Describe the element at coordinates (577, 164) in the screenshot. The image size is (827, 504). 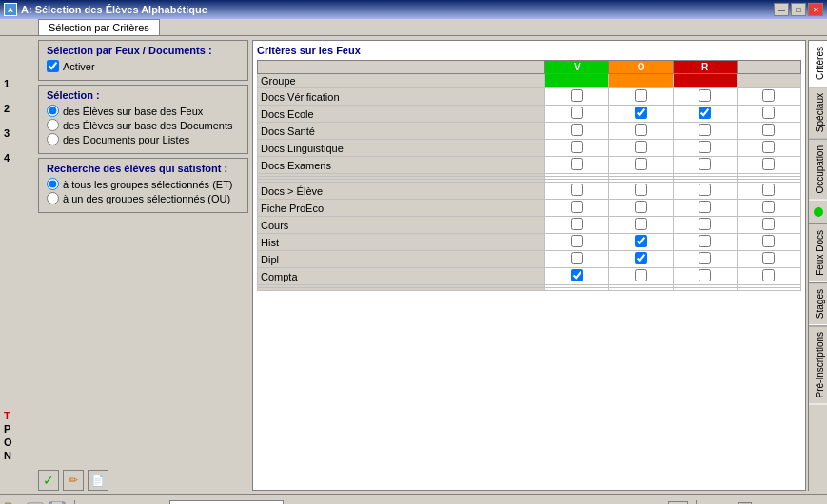
I see `checkbox-5-v` at that location.